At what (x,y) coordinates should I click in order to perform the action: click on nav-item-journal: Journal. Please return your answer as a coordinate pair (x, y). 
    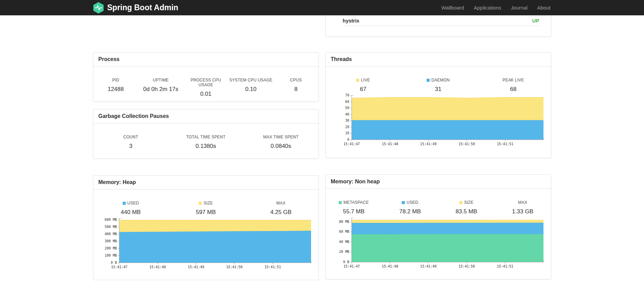
    Looking at the image, I should click on (519, 7).